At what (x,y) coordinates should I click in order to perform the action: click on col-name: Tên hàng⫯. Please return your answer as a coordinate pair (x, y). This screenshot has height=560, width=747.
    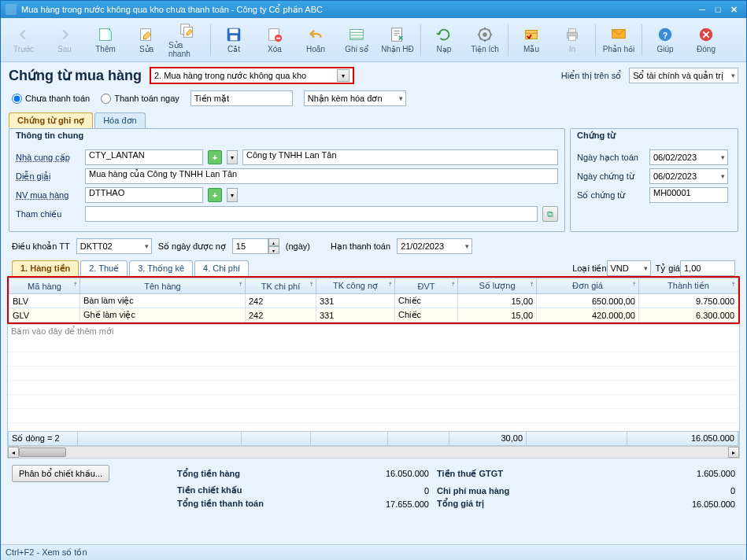
    Looking at the image, I should click on (163, 286).